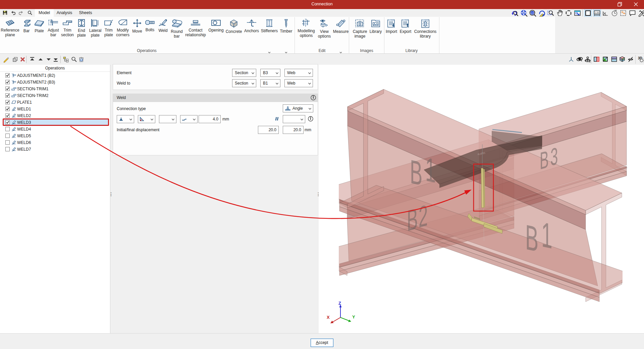 The height and width of the screenshot is (349, 644). I want to click on svg-text: 2, so click(423, 216).